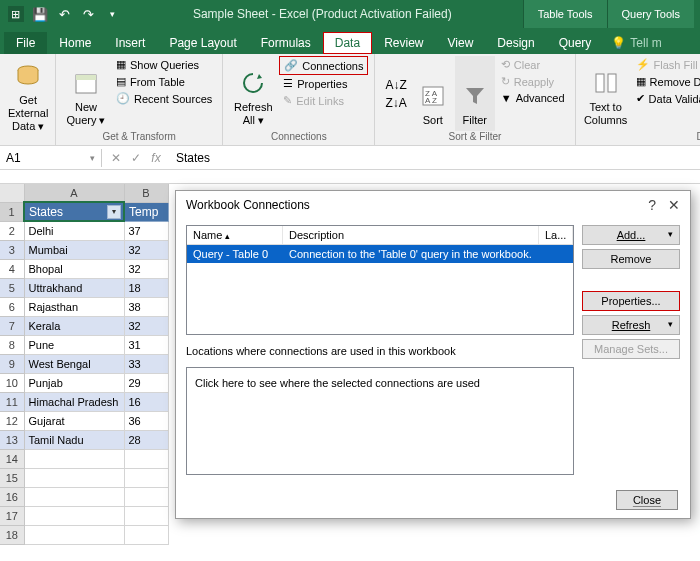  What do you see at coordinates (666, 98) in the screenshot?
I see `data-validation-button: ✔Data Validation` at bounding box center [666, 98].